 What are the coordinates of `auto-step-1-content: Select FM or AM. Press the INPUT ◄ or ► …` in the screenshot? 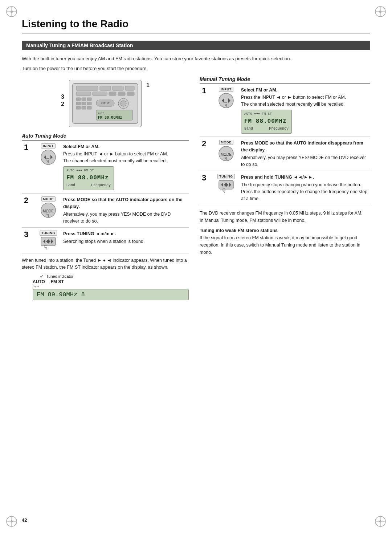 It's located at (125, 167).